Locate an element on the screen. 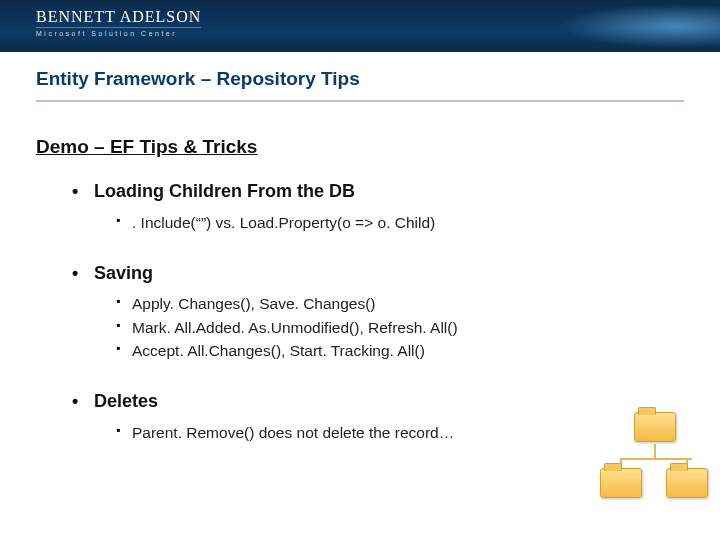 Image resolution: width=720 pixels, height=540 pixels. slide-title: Entity Framework – Repository Tips is located at coordinates (360, 79).